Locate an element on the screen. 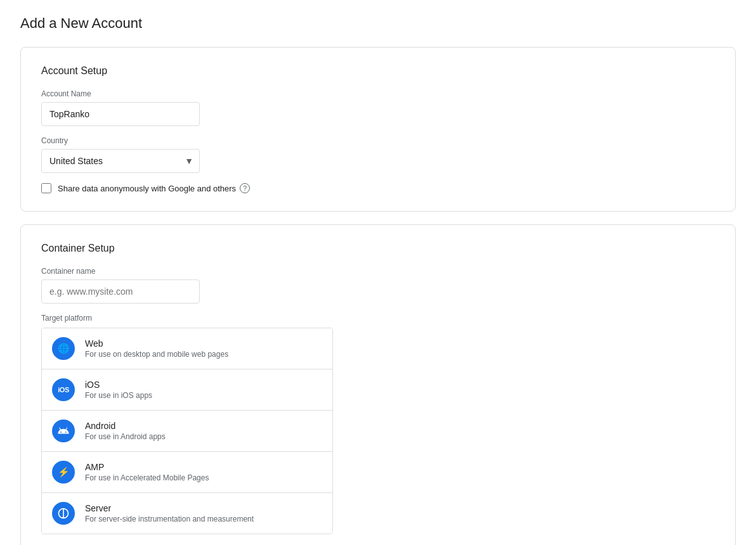 The width and height of the screenshot is (756, 545). platform-name: iOS is located at coordinates (119, 385).